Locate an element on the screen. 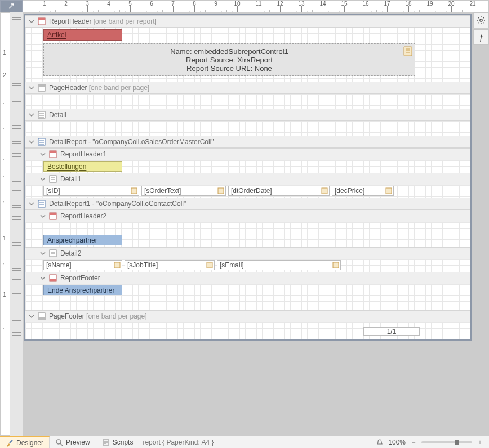 The image size is (489, 448). band-label: ReportHeader is located at coordinates (70, 21).